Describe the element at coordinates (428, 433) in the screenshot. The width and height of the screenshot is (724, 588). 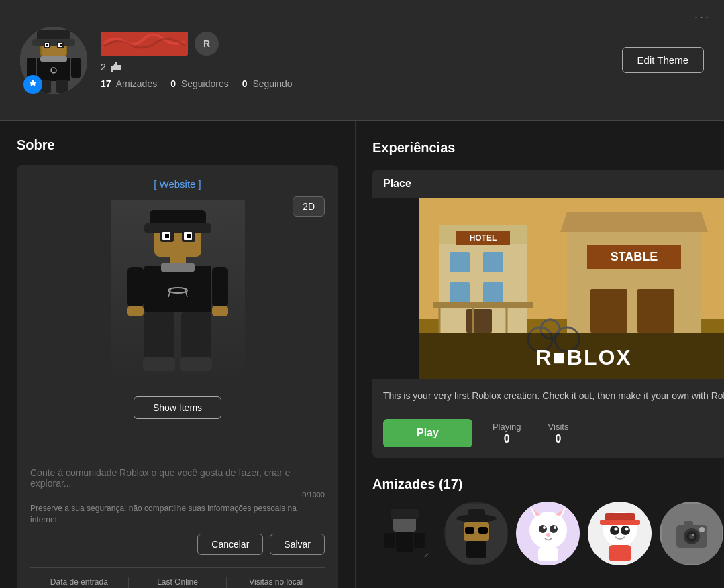
I see `play-button: Play` at that location.